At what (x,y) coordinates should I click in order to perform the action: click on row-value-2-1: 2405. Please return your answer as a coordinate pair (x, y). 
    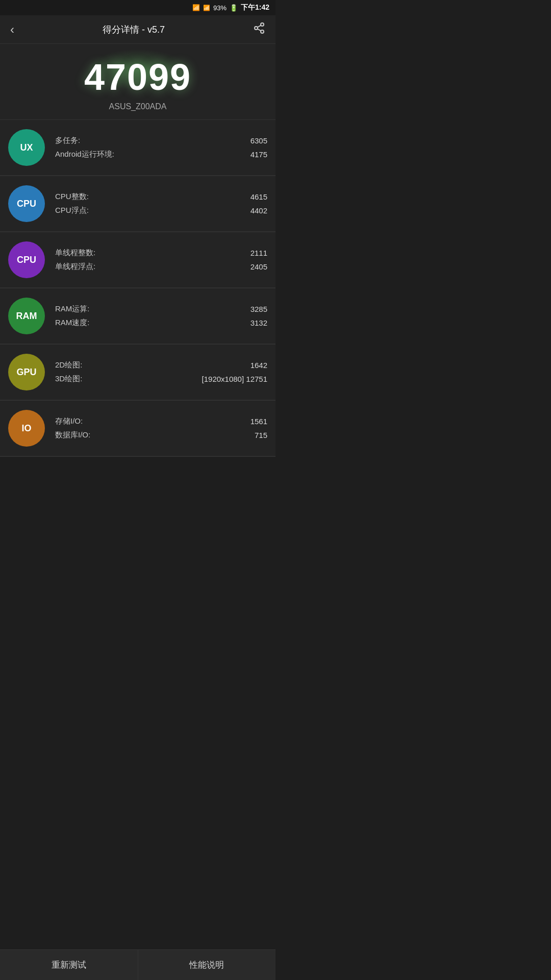
    Looking at the image, I should click on (259, 266).